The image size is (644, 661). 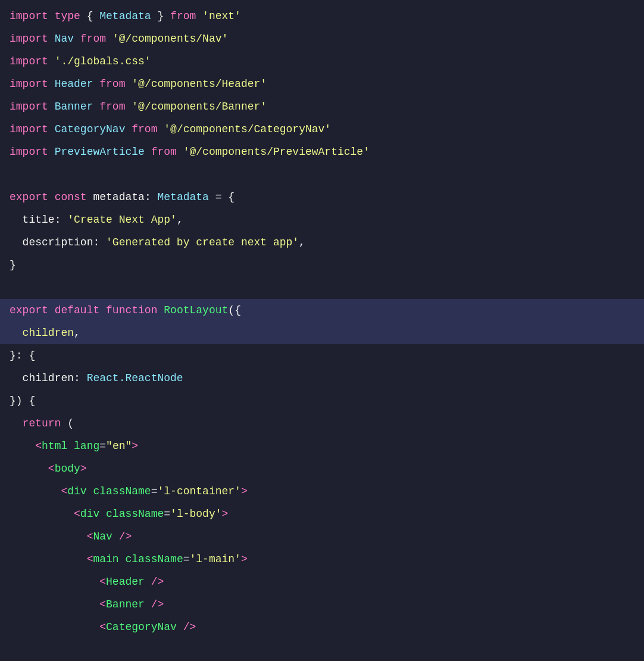 I want to click on code-line: export const metadata: Metadata = {, so click(x=322, y=197).